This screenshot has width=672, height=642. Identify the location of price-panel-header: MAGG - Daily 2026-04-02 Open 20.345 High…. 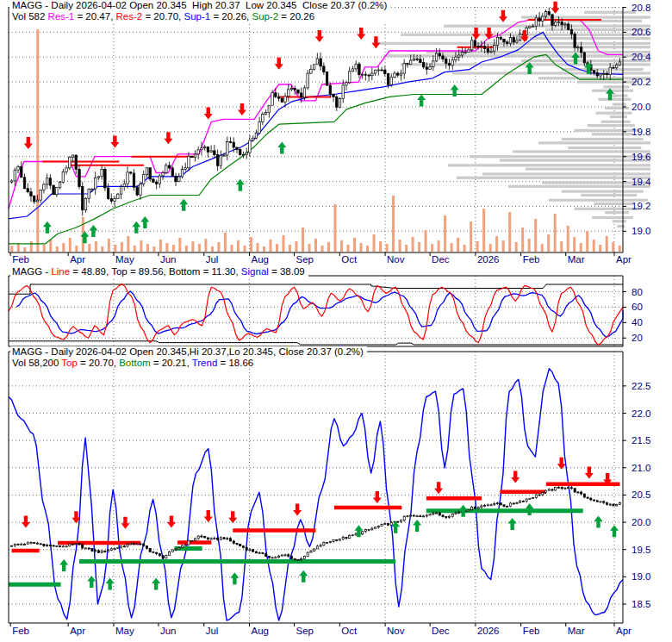
(200, 11).